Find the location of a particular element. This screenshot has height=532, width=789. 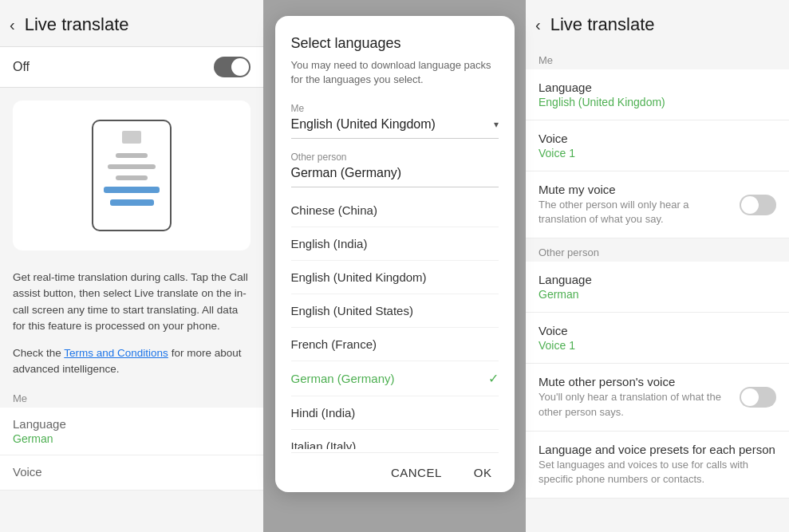

right-other-voice-value: Voice 1 is located at coordinates (657, 345).